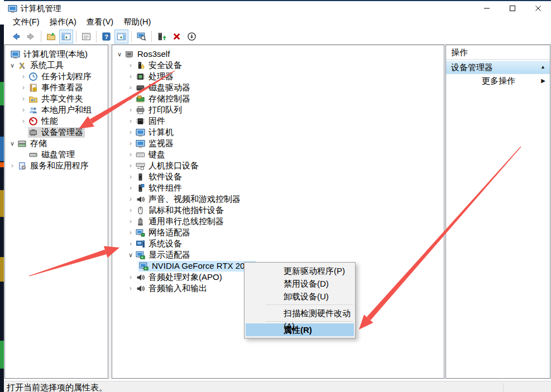 The height and width of the screenshot is (392, 551). I want to click on tree-item-body: 音频输入和输出, so click(172, 289).